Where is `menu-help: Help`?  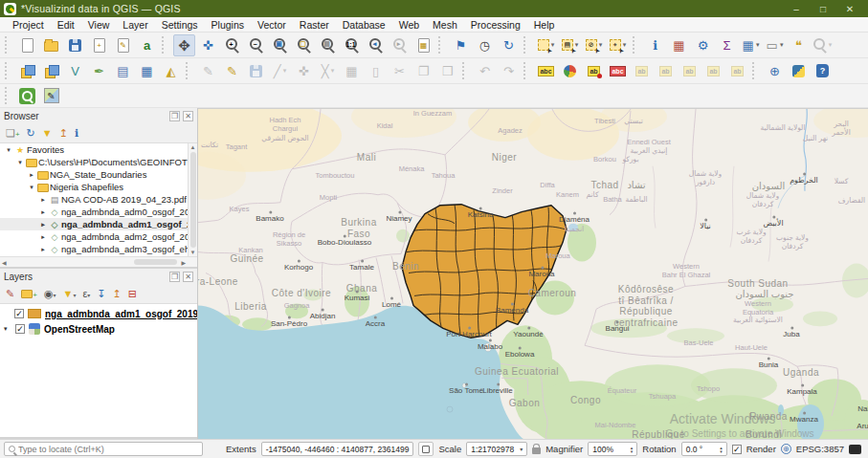 menu-help: Help is located at coordinates (545, 25).